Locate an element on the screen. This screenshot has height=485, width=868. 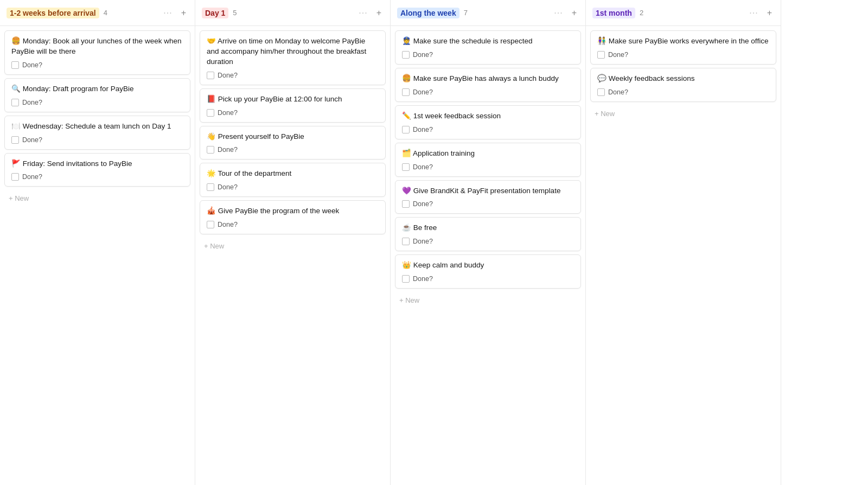
card-c18: 💬 Weekly feedback sessionsDone? is located at coordinates (684, 85).